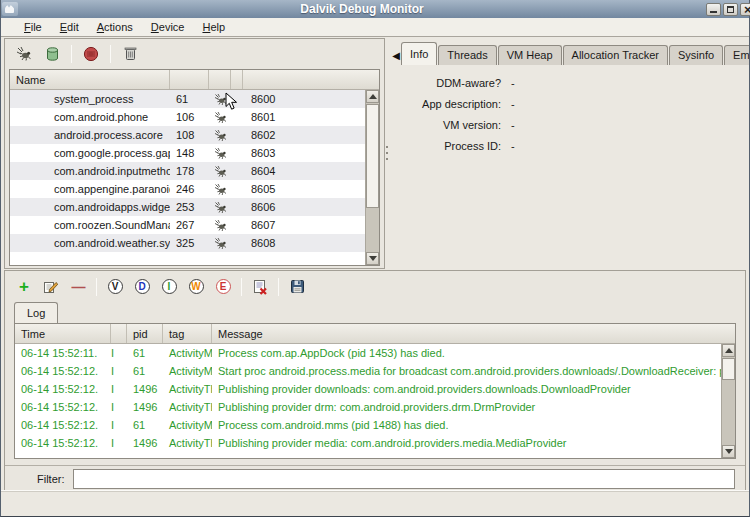 This screenshot has width=750, height=517. I want to click on maximize-button, so click(730, 10).